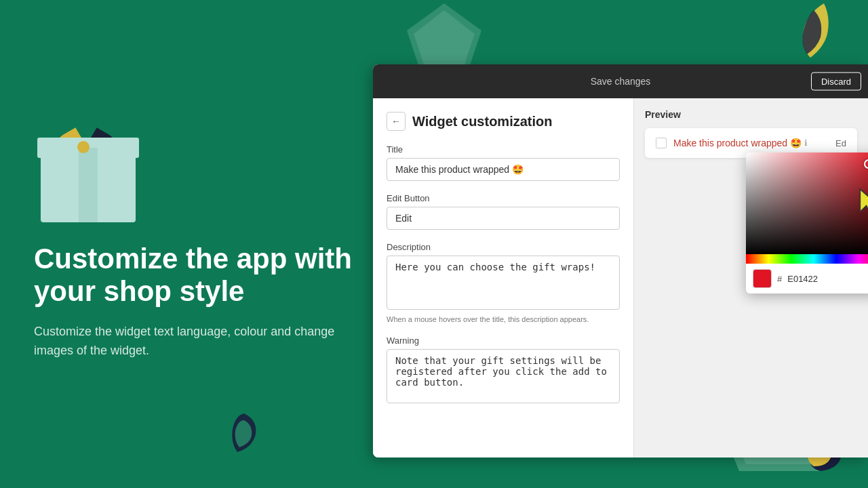  Describe the element at coordinates (193, 342) in the screenshot. I see `sub-text: Customize the widget text language, colo…` at that location.